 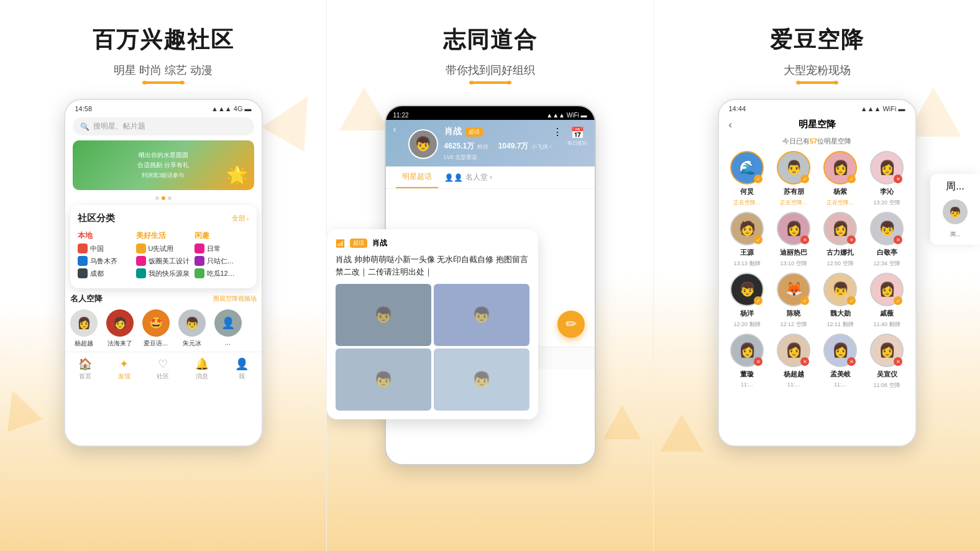 I want to click on side-peek-label: 周..., so click(x=956, y=235).